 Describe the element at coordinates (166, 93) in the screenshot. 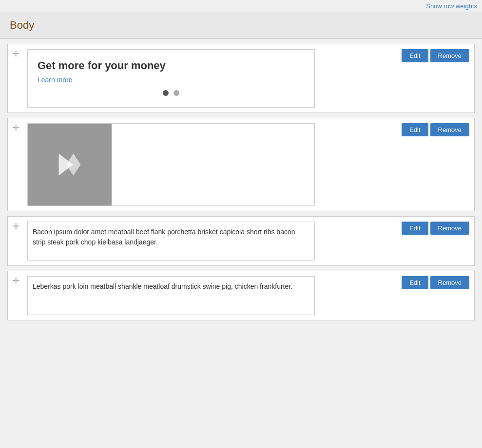

I see `dot-active-icon` at that location.